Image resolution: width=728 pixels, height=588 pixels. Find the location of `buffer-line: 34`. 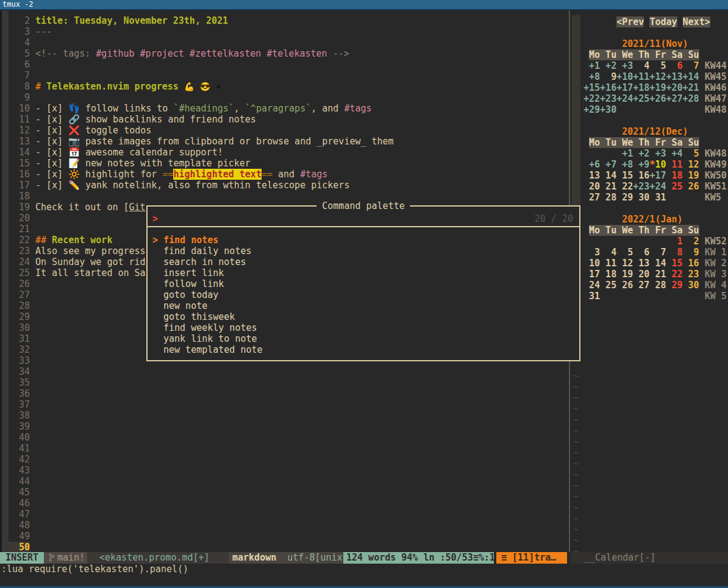

buffer-line: 34 is located at coordinates (284, 372).